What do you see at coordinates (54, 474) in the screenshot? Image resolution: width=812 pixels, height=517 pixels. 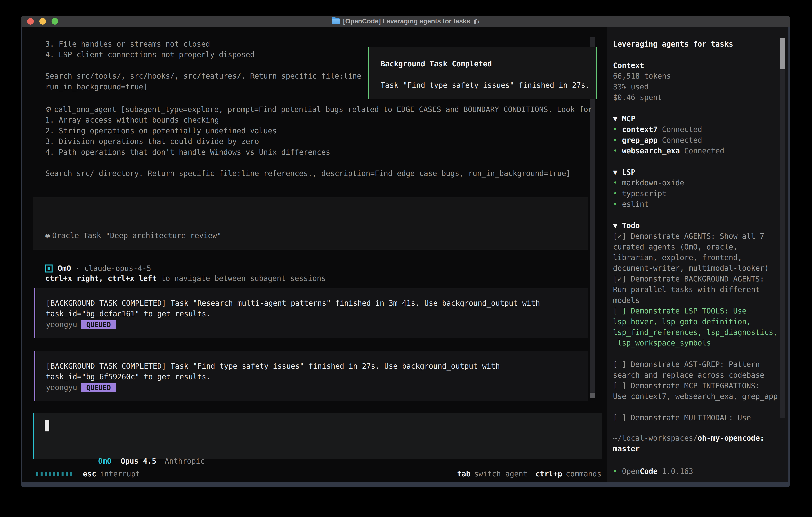 I see `progress-dots-icon` at bounding box center [54, 474].